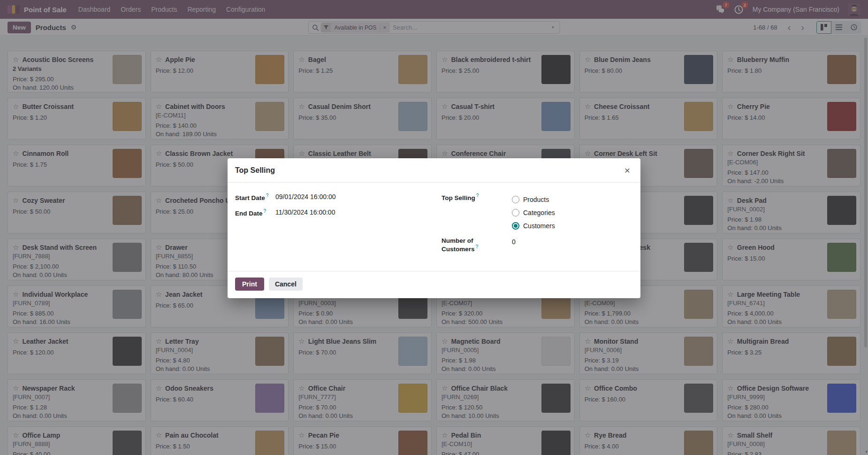 The image size is (868, 455). Describe the element at coordinates (253, 197) in the screenshot. I see `start-date-label: Start Date?` at that location.